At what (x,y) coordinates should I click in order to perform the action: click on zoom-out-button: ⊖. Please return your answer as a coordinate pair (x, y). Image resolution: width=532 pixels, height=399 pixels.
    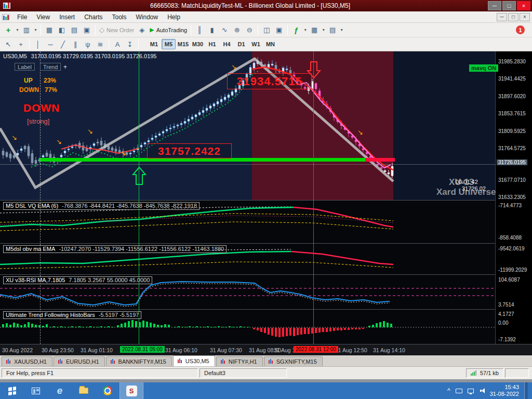
    Looking at the image, I should click on (249, 30).